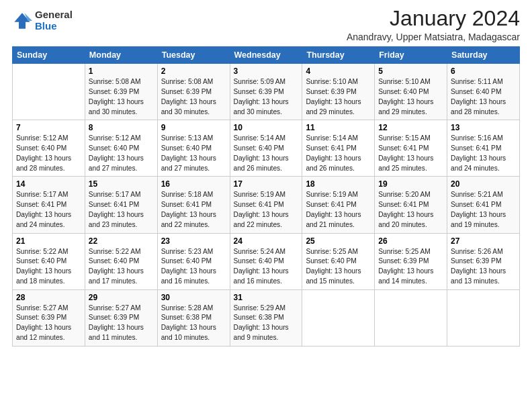 The image size is (532, 411). What do you see at coordinates (484, 92) in the screenshot?
I see `calendar-cell: 6Sunrise: 5:11 AMSunset: 6:40 PMDaylight…` at bounding box center [484, 92].